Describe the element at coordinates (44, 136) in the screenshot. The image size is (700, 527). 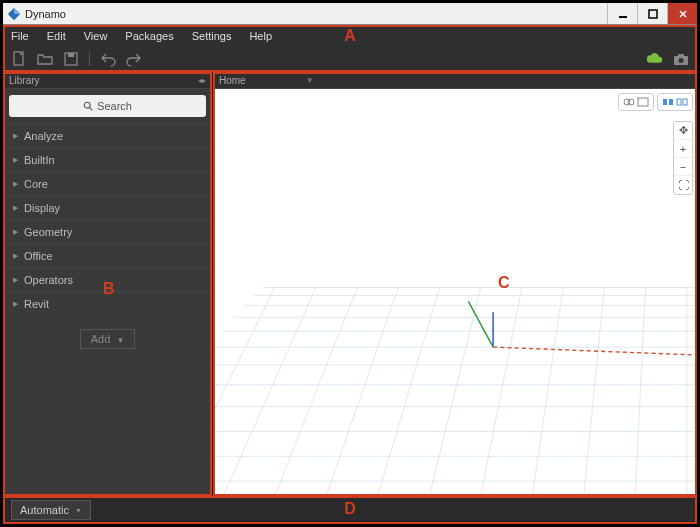
I see `library-item-label: Analyze` at that location.